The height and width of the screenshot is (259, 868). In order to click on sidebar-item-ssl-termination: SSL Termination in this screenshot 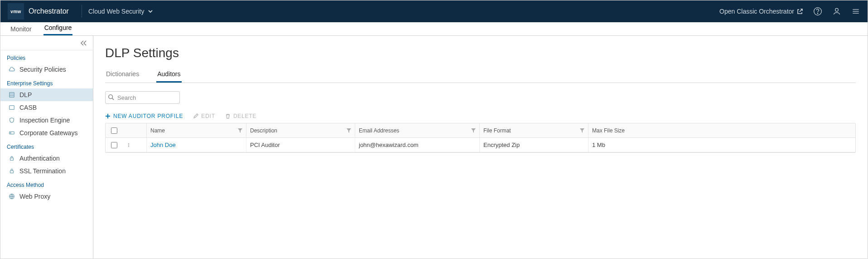, I will do `click(47, 171)`.